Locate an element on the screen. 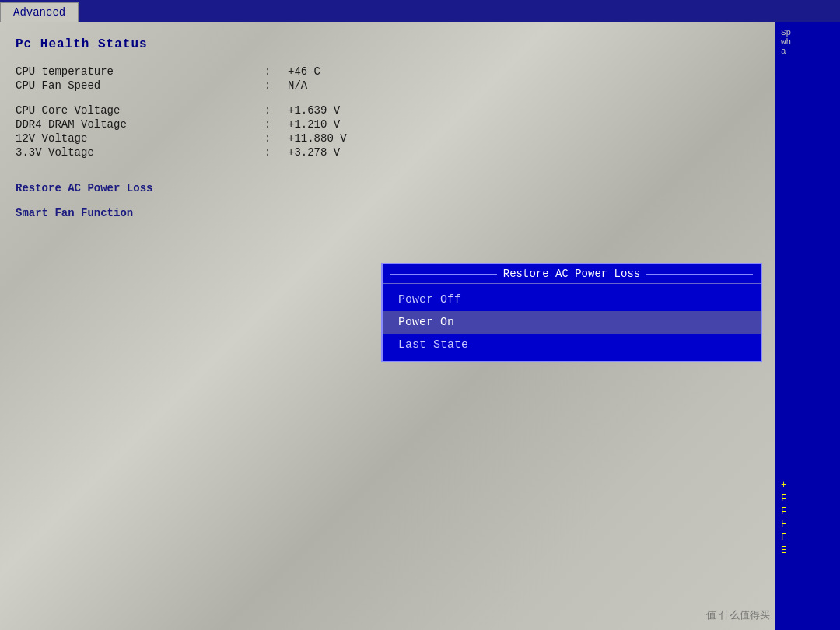 The height and width of the screenshot is (630, 840). 33v-voltage-sep: : is located at coordinates (276, 152).